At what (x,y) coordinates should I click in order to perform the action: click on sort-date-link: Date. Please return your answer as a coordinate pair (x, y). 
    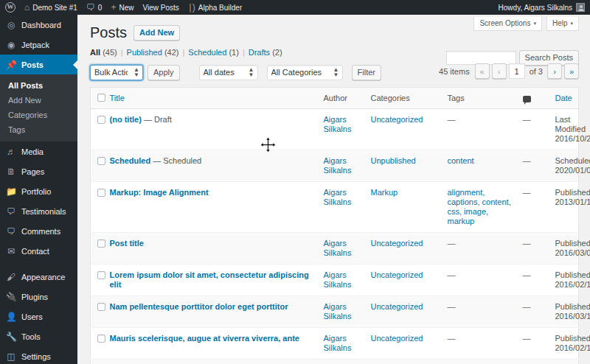
    Looking at the image, I should click on (563, 98).